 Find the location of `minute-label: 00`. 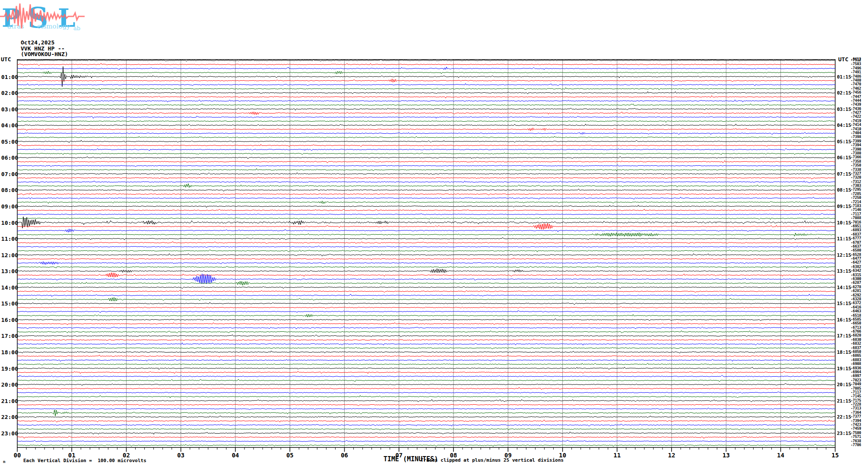

minute-label: 00 is located at coordinates (17, 455).